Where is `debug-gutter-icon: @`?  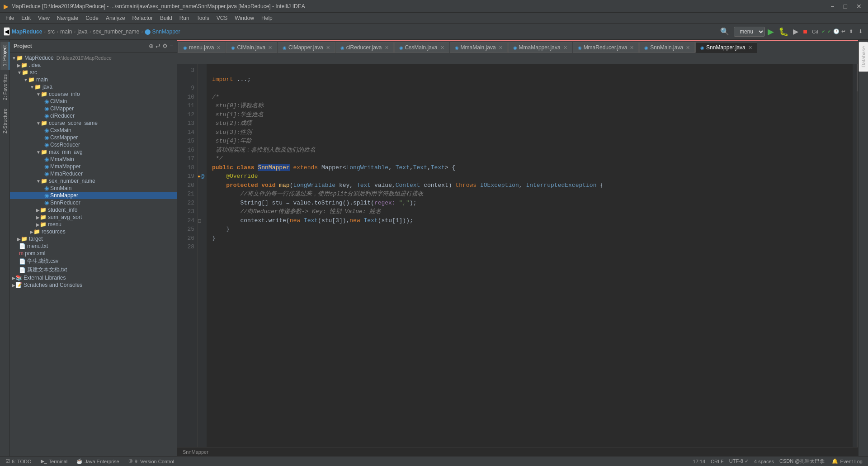 debug-gutter-icon: @ is located at coordinates (203, 176).